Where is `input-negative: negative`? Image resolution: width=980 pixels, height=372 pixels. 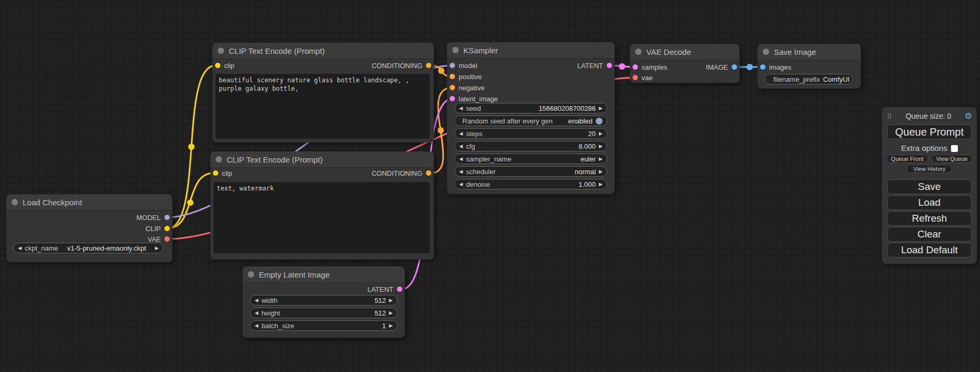
input-negative: negative is located at coordinates (467, 88).